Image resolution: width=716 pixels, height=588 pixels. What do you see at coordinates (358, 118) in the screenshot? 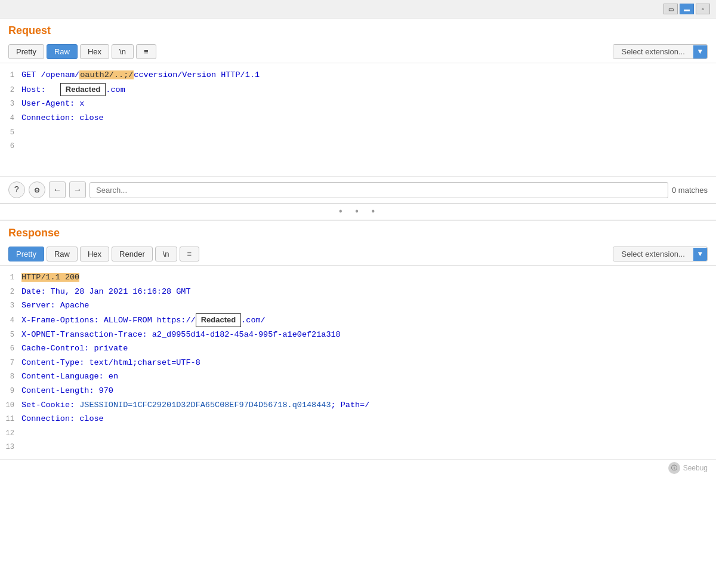
I see `request-line-4: 4 Connection: close` at bounding box center [358, 118].